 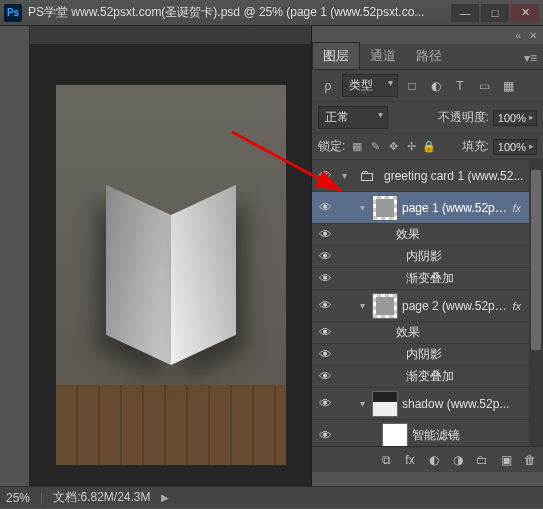 I want to click on layer-row-page2: 👁 ▾ page 2 (www.52ps... fx ▴, so click(x=428, y=306).